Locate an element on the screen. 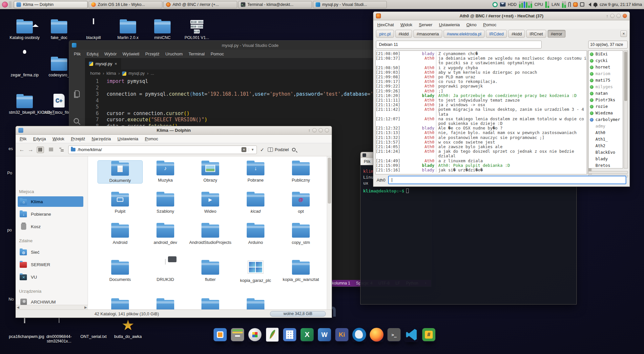  tree-view-button is located at coordinates (61, 150).